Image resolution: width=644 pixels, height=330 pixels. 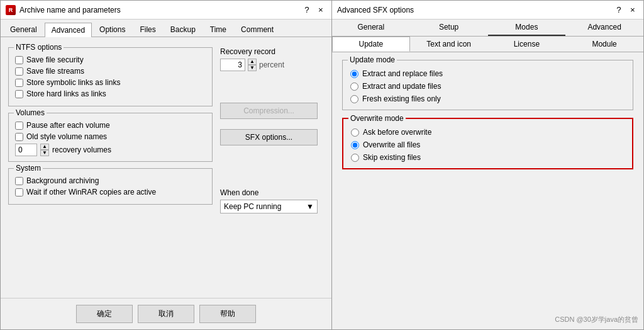 What do you see at coordinates (24, 29) in the screenshot?
I see `tab-general: General` at bounding box center [24, 29].